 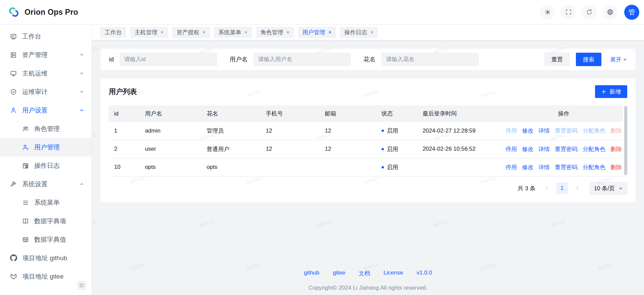 I want to click on tab-asset-auth: 资产授权, so click(x=191, y=32).